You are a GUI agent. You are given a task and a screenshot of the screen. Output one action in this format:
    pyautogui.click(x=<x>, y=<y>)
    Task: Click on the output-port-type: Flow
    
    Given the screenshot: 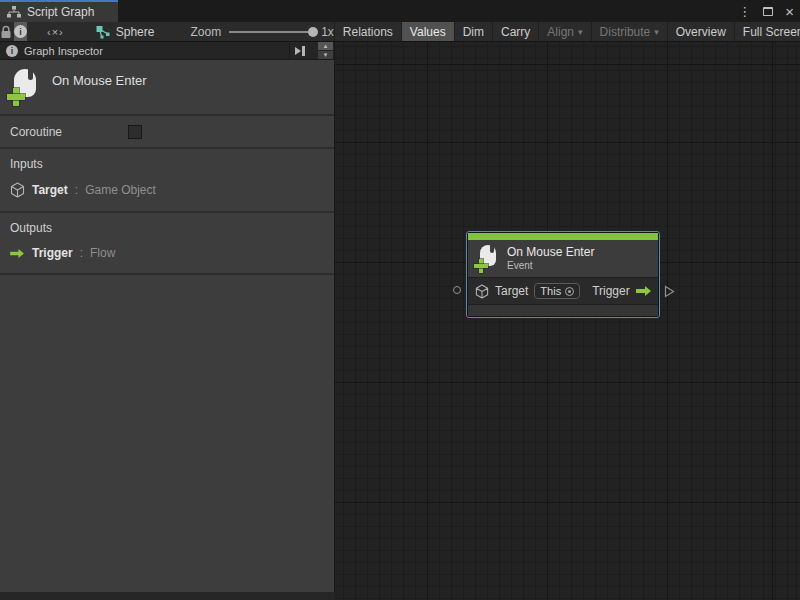 What is the action you would take?
    pyautogui.click(x=102, y=253)
    